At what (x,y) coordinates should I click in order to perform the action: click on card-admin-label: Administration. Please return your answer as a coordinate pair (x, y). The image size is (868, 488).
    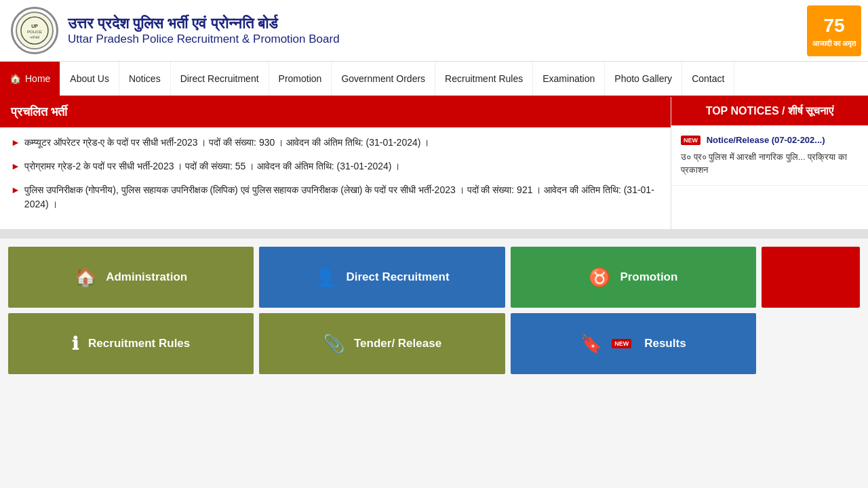
    Looking at the image, I should click on (146, 277).